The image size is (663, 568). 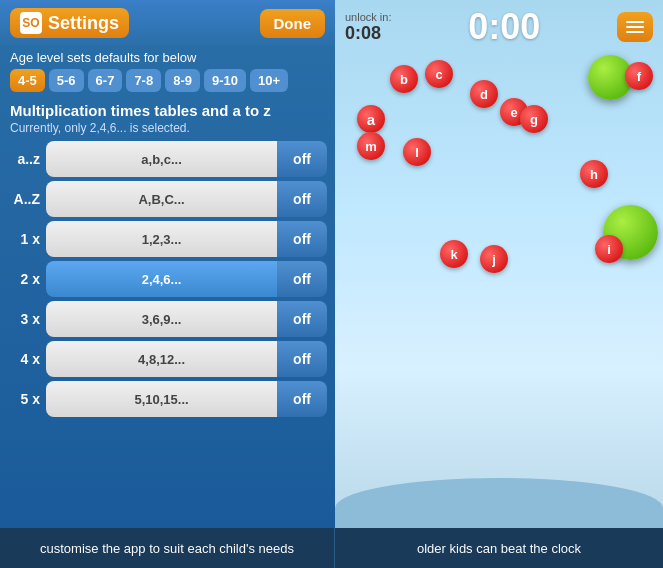 I want to click on row-label-2x: 2 x, so click(x=24, y=279).